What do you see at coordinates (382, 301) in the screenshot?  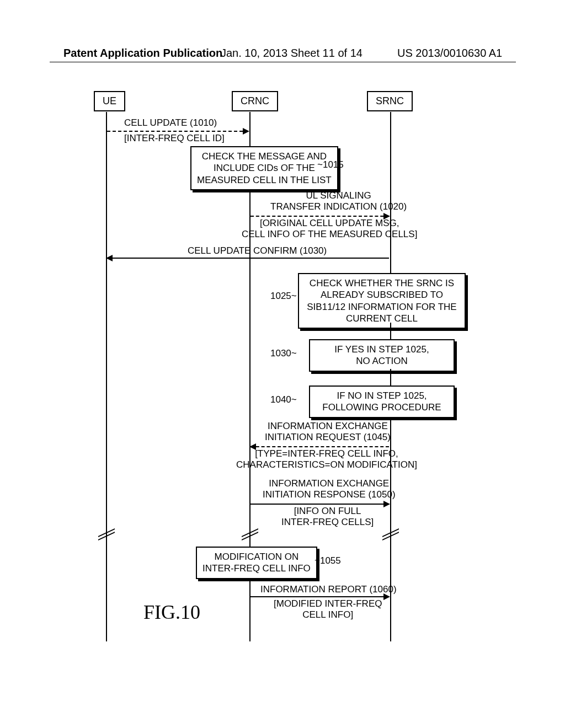 I see `process-1025: CHECK WHETHER THE SRNC IS ALREADY SUBSCR…` at bounding box center [382, 301].